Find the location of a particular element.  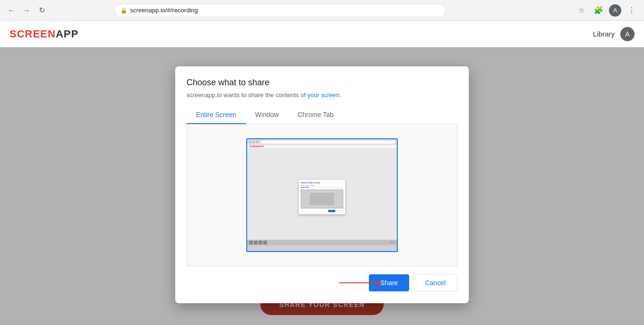

preview-browser-bar is located at coordinates (322, 142).